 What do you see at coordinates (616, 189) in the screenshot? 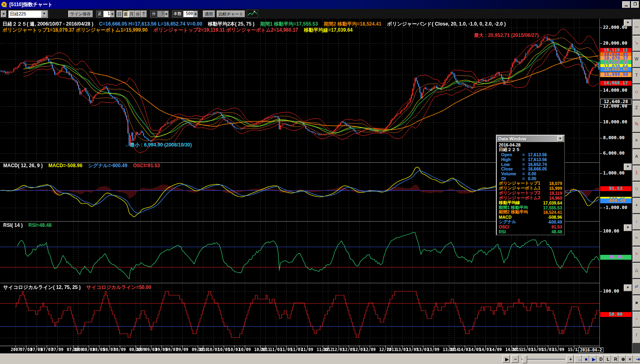
I see `indicator-value-badge: 91.53` at bounding box center [616, 189].